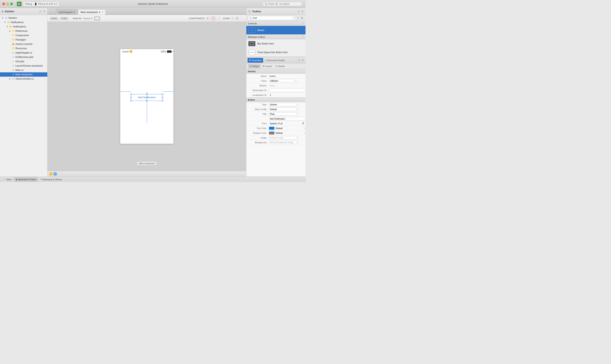 The height and width of the screenshot is (364, 611). I want to click on class-dropdown: UIButton ▾, so click(283, 81).